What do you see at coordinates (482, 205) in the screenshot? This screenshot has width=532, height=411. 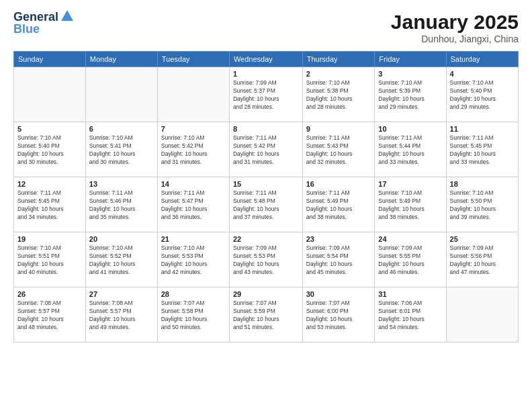 I see `calendar-day: 18Sunrise: 7:10 AMSunset: 5:50 PMDayligh…` at bounding box center [482, 205].